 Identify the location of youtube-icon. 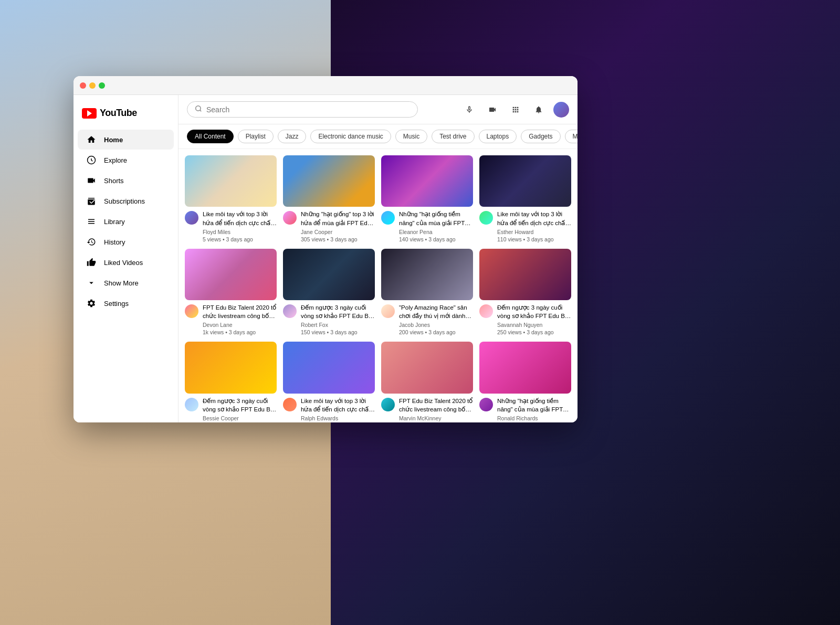
(89, 113).